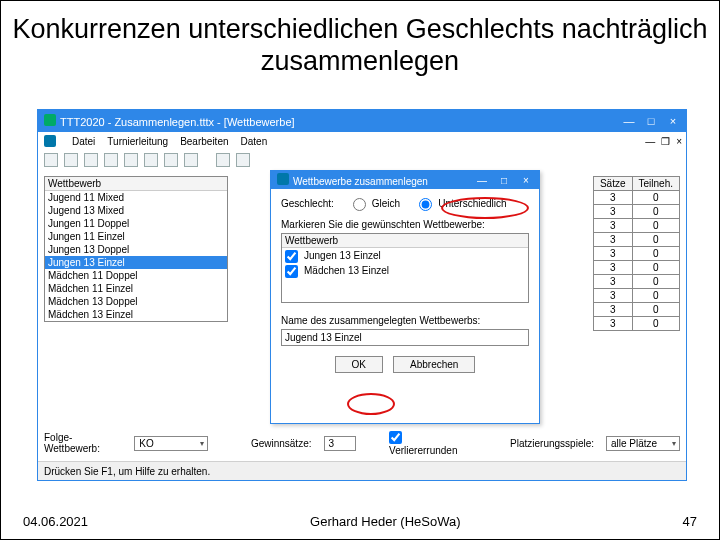  Describe the element at coordinates (371, 404) in the screenshot. I see `highlight-annotation` at that location.